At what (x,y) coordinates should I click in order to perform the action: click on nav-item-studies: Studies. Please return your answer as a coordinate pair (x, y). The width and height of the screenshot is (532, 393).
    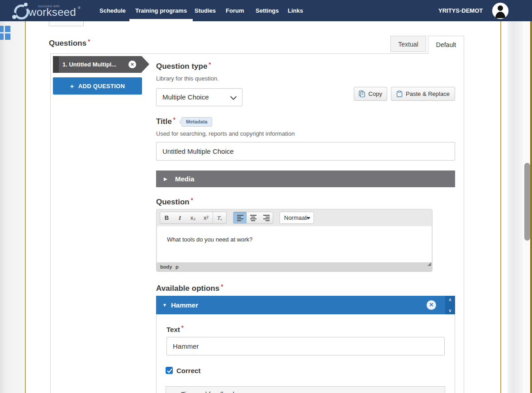
    Looking at the image, I should click on (205, 11).